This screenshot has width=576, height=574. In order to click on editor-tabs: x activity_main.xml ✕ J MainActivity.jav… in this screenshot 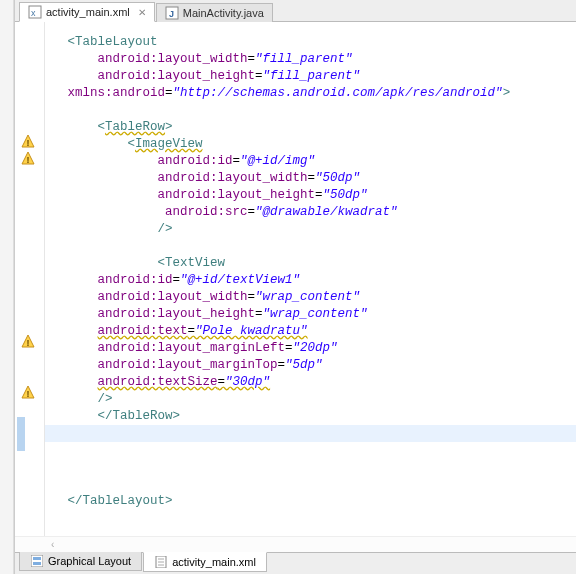, I will do `click(296, 11)`.